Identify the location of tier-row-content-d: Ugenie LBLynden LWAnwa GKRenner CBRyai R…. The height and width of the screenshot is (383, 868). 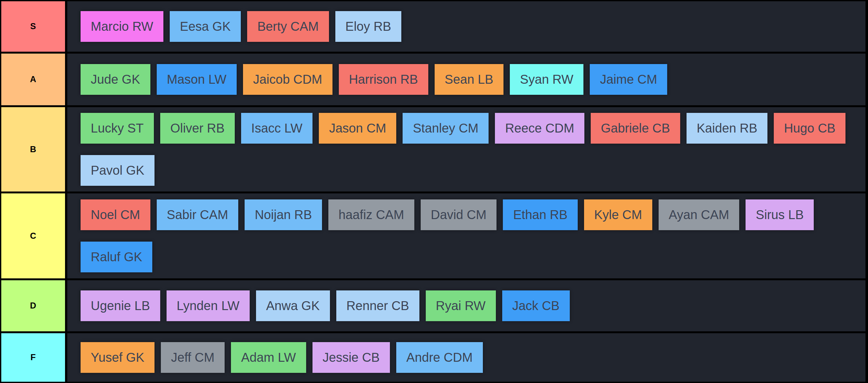
(466, 306).